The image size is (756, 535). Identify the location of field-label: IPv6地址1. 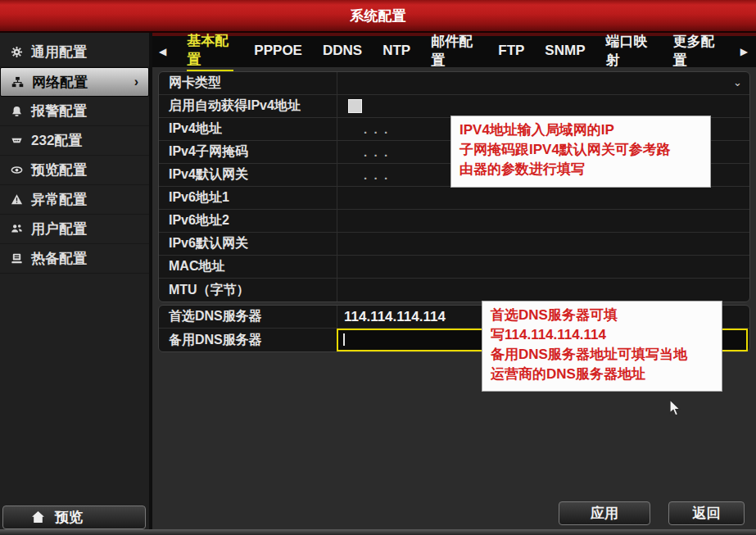
(248, 198).